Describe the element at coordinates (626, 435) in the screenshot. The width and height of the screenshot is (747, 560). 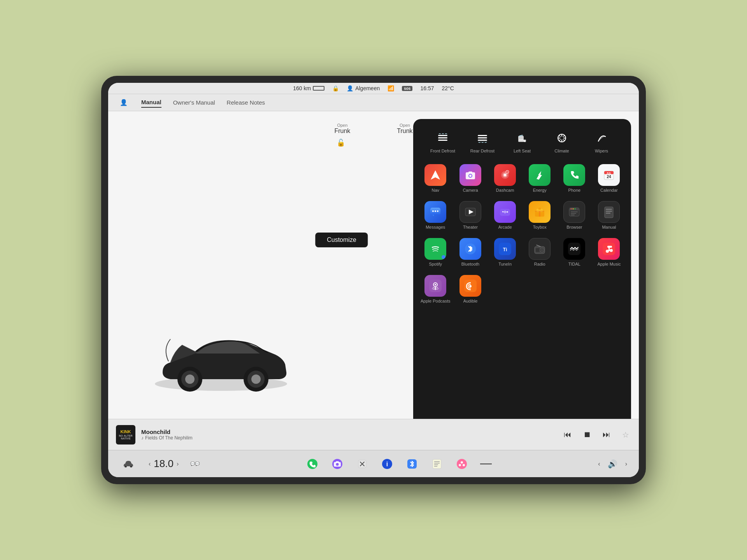
I see `favorite-button: ☆` at that location.